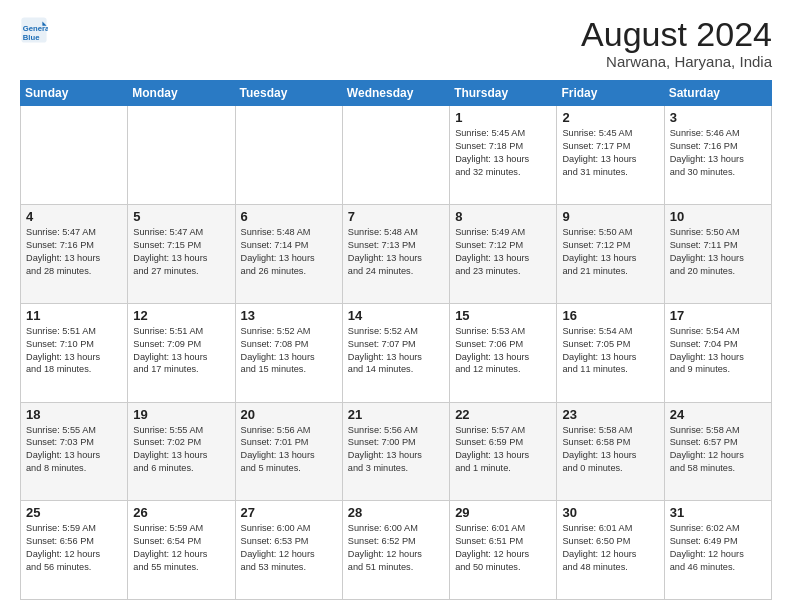  I want to click on day-number: 5, so click(181, 216).